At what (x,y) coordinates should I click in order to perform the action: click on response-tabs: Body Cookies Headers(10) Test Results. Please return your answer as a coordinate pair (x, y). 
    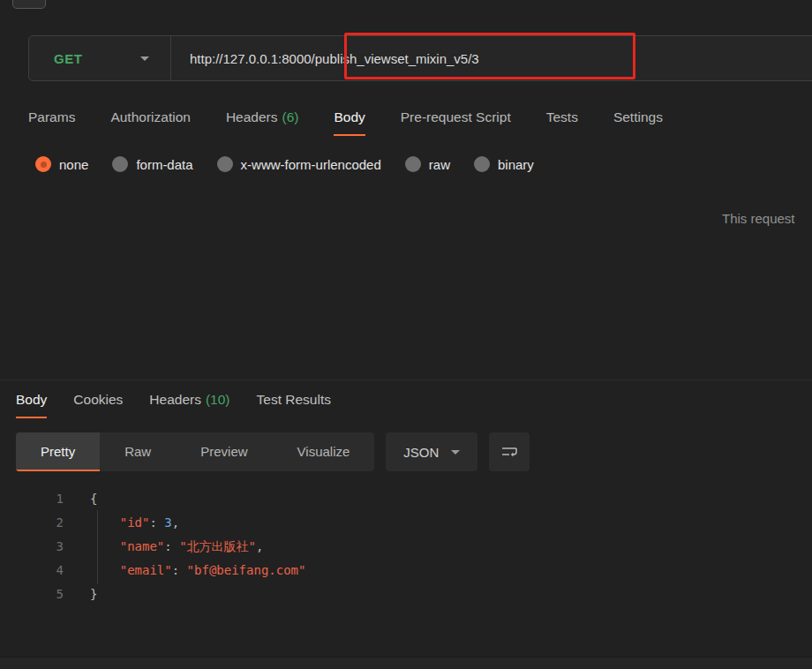
    Looking at the image, I should click on (173, 401).